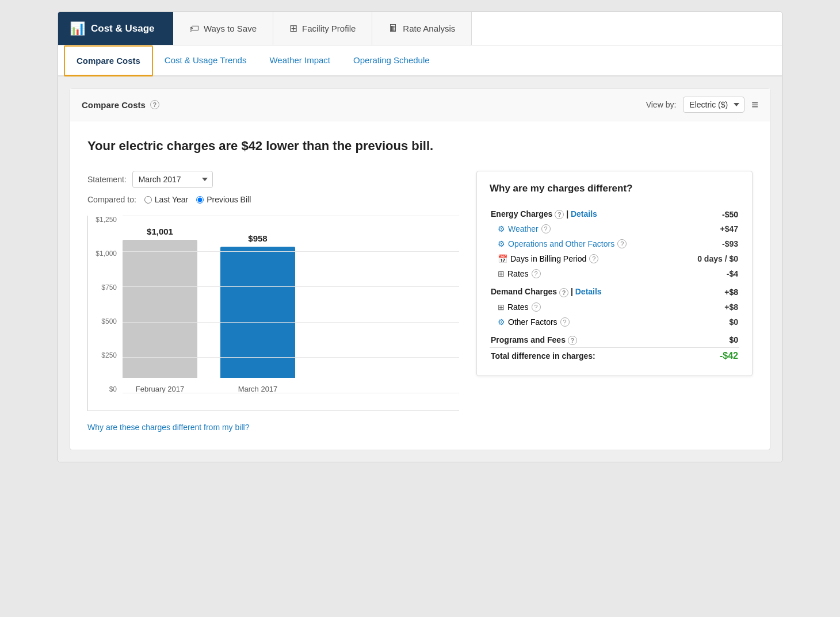 The image size is (840, 617). I want to click on card-header-right: View by: Electric ($) Gas ($) Total ($) …, so click(702, 105).